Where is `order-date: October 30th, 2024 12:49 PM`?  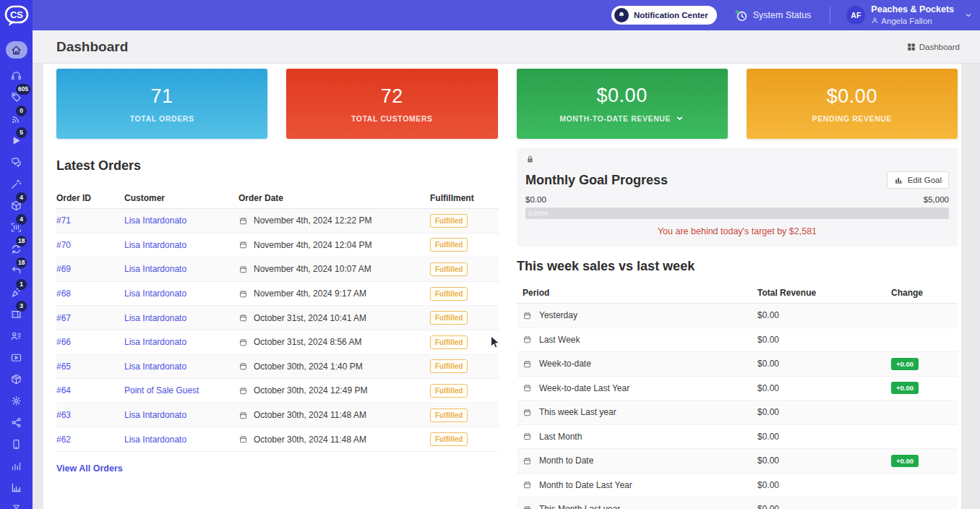
order-date: October 30th, 2024 12:49 PM is located at coordinates (311, 390).